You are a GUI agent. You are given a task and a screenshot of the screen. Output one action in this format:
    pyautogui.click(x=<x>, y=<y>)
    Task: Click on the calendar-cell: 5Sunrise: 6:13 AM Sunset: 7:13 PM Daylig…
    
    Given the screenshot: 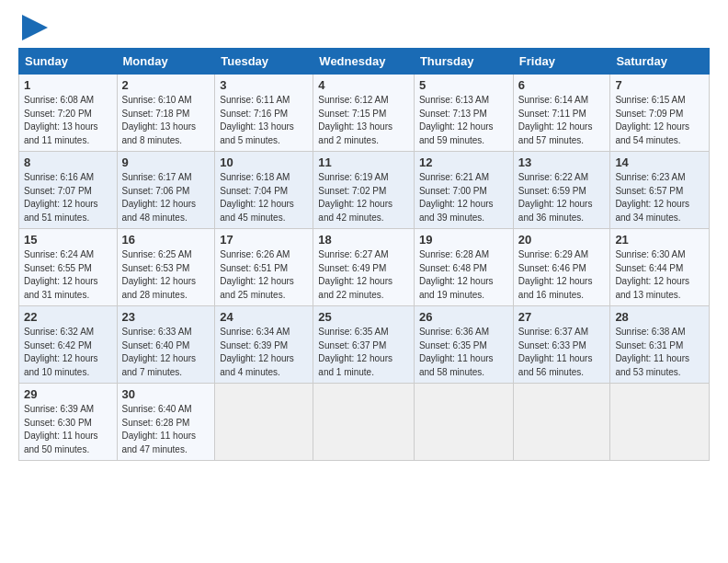 What is the action you would take?
    pyautogui.click(x=463, y=113)
    